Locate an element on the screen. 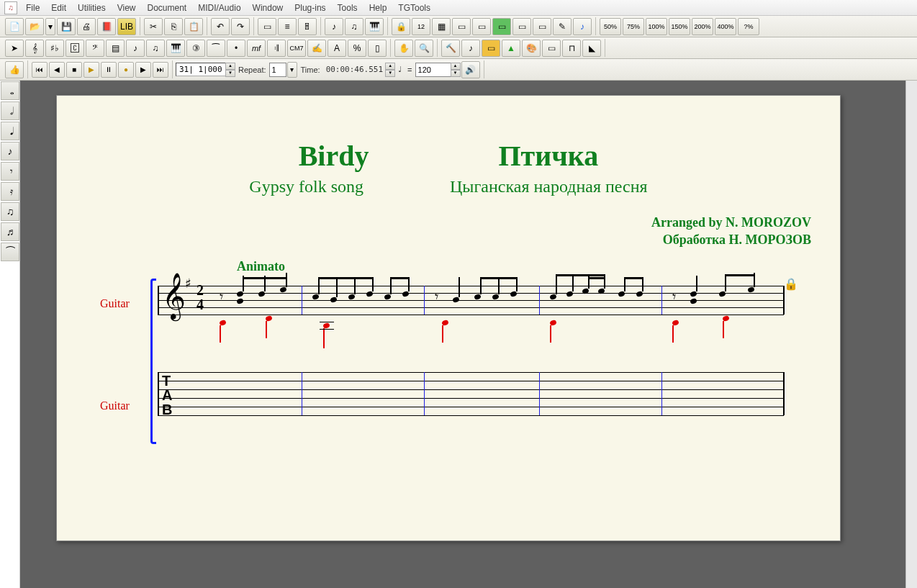 The width and height of the screenshot is (917, 588). special-tool-8: ◣ is located at coordinates (592, 48).